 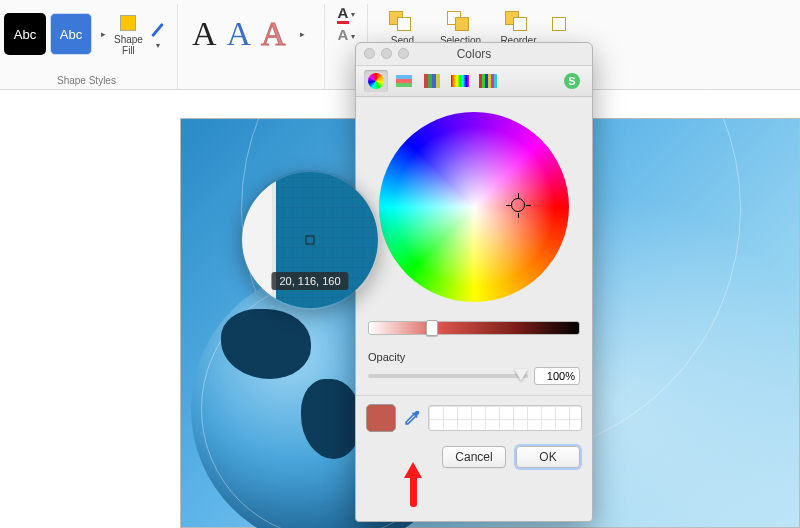 What do you see at coordinates (25, 34) in the screenshot?
I see `shape-style-thumb-dark: Abc` at bounding box center [25, 34].